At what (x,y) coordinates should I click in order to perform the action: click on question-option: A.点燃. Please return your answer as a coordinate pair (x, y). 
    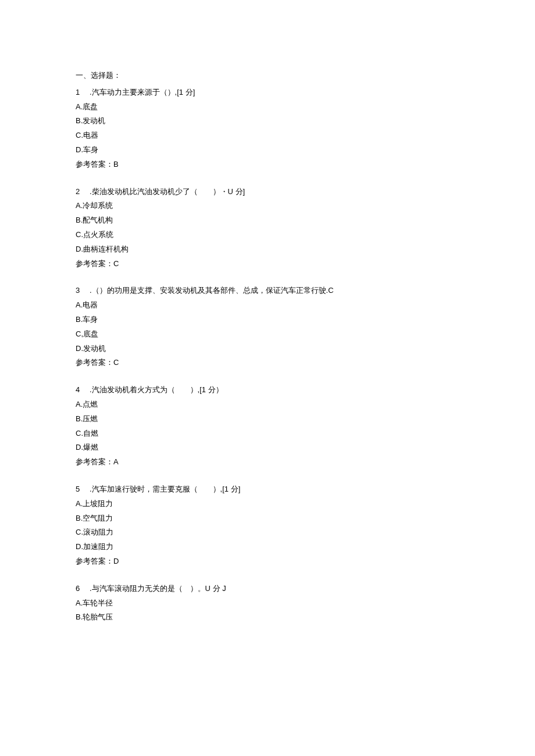
    Looking at the image, I should click on (268, 404).